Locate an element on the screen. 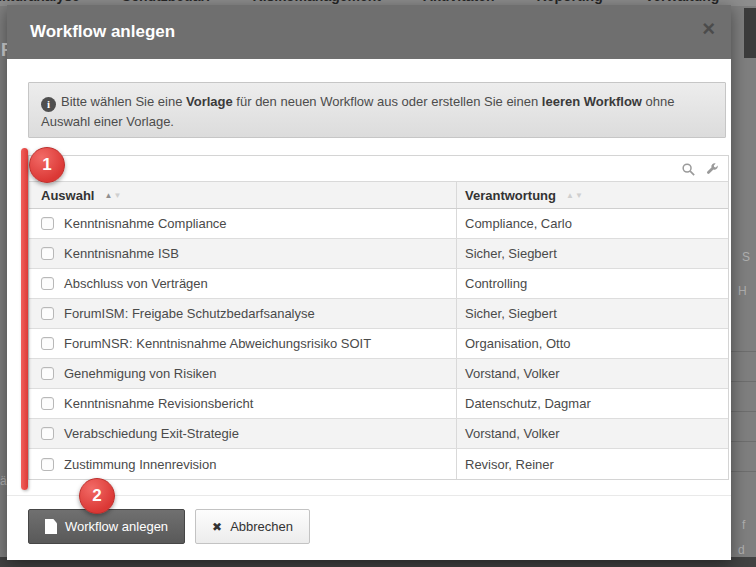 This screenshot has height=567, width=756. workflow-template-name: Kenntnisnahme ISB is located at coordinates (122, 254).